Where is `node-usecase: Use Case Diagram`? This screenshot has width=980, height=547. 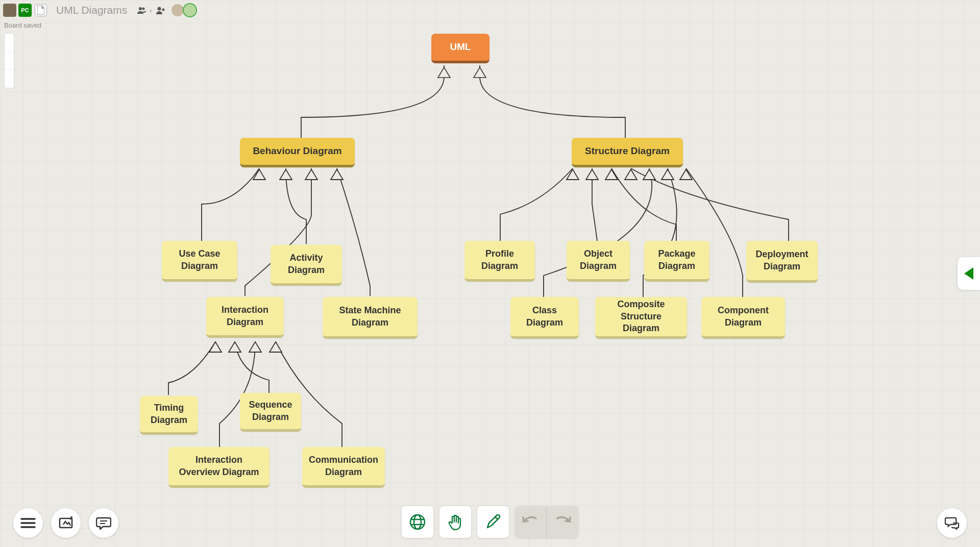 node-usecase: Use Case Diagram is located at coordinates (200, 261).